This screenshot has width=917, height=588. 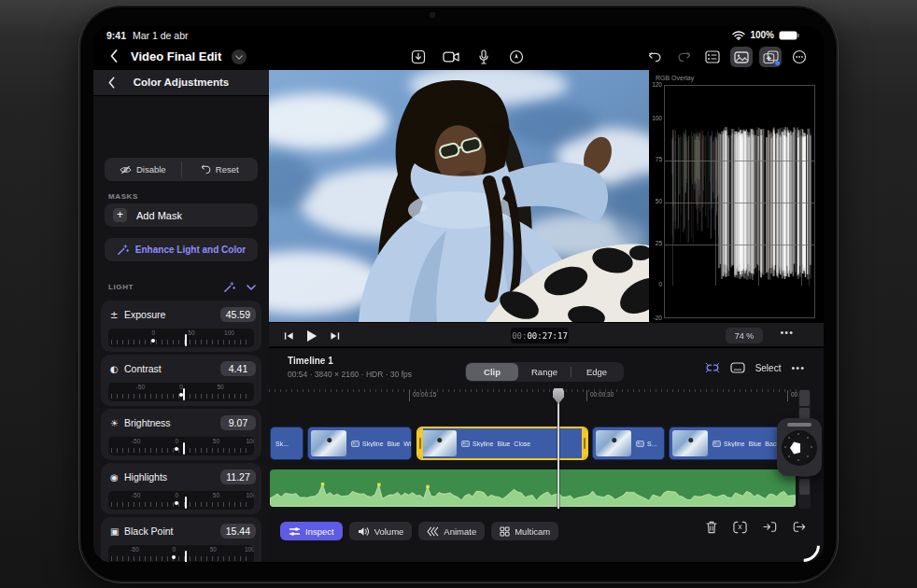 I want to click on import-media-icon, so click(x=418, y=57).